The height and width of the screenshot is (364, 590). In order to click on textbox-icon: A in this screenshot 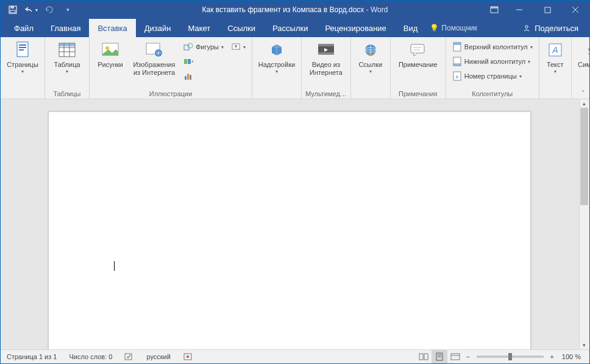, I will do `click(555, 50)`.